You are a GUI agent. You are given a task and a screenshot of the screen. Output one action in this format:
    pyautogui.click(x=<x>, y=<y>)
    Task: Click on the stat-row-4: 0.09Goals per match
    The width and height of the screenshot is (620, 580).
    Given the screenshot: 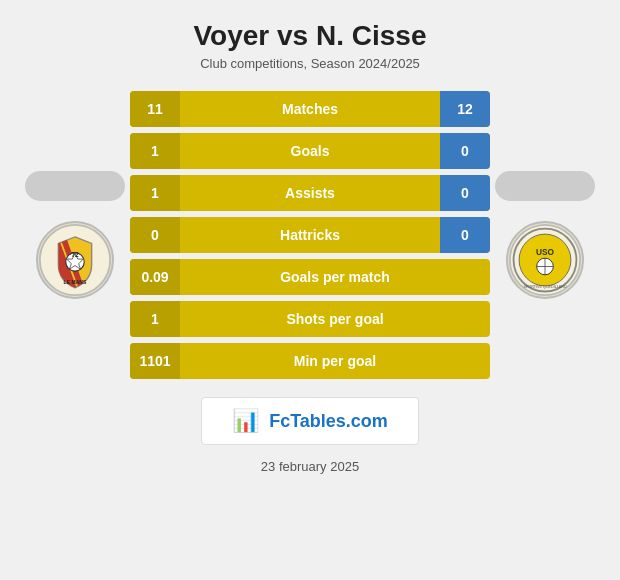 What is the action you would take?
    pyautogui.click(x=310, y=277)
    